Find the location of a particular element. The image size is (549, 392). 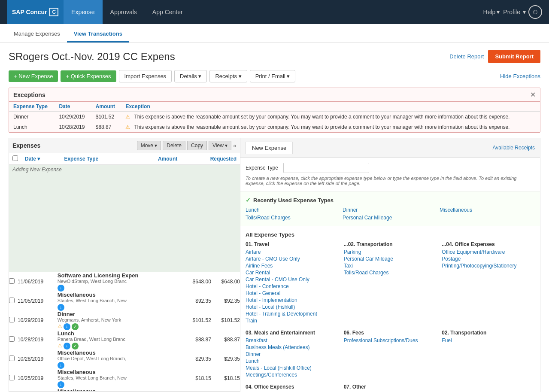

category-item: Lunch is located at coordinates (292, 361).